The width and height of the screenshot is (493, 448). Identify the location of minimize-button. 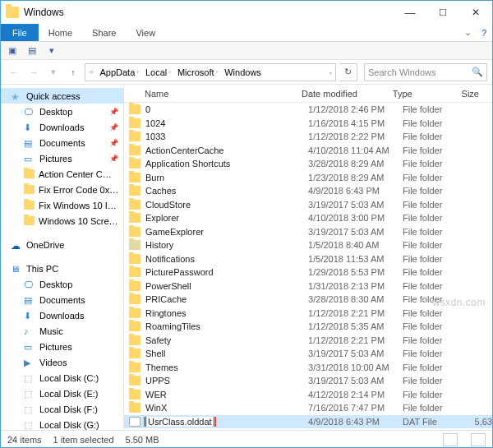
(410, 12).